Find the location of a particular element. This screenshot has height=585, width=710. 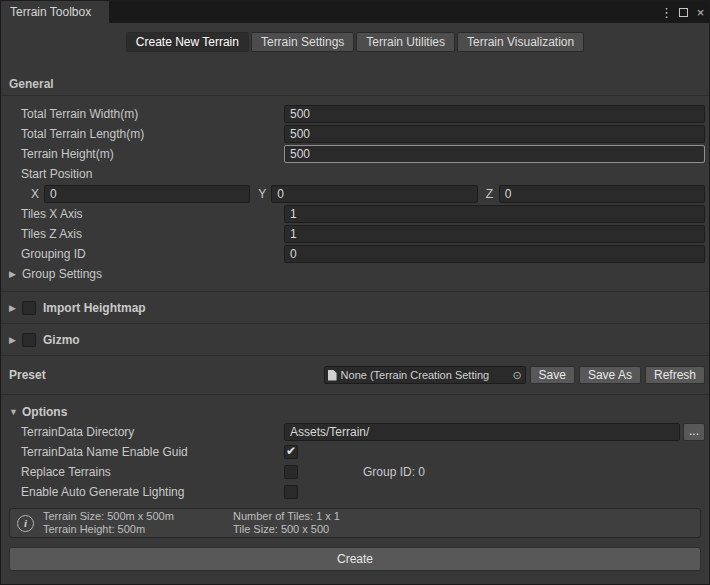

terrain-size-column: Terrain Size: 500m x 500m Terrain Height… is located at coordinates (138, 523).